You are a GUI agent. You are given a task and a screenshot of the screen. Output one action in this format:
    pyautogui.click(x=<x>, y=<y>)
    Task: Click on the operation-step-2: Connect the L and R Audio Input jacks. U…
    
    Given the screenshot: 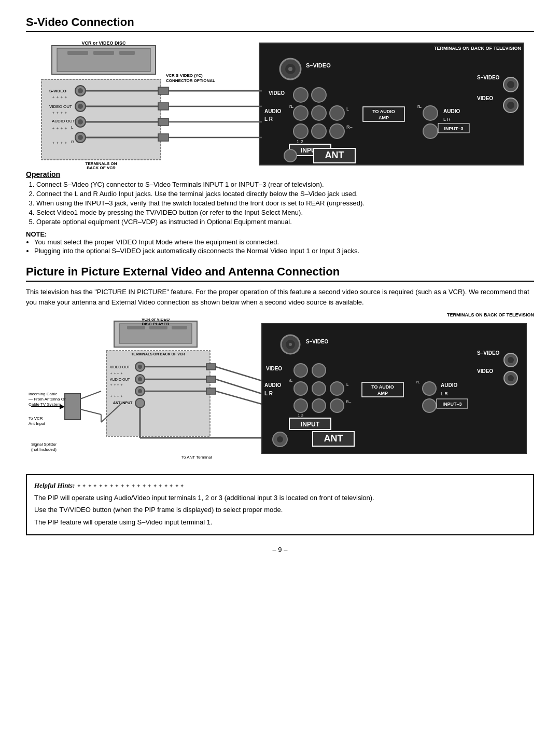 What is the action you would take?
    pyautogui.click(x=285, y=194)
    